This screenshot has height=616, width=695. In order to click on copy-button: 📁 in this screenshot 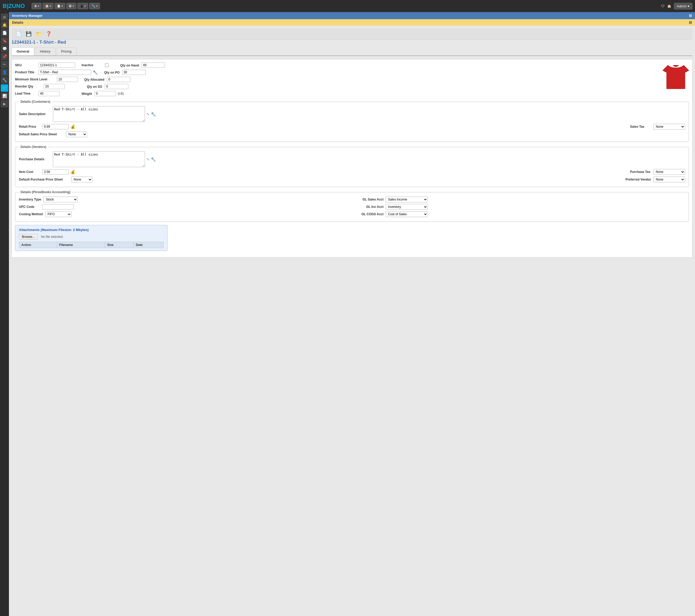, I will do `click(39, 34)`.